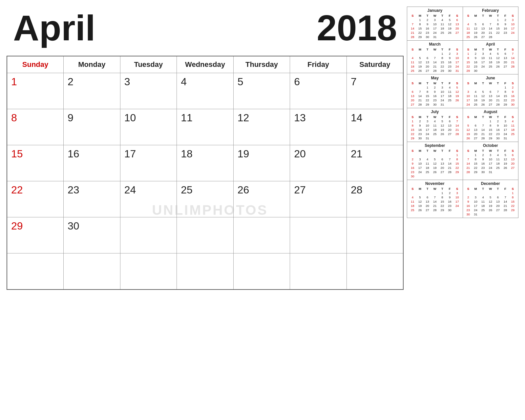 The width and height of the screenshot is (525, 420). Describe the element at coordinates (476, 58) in the screenshot. I see `mini-day-cell: 9` at that location.